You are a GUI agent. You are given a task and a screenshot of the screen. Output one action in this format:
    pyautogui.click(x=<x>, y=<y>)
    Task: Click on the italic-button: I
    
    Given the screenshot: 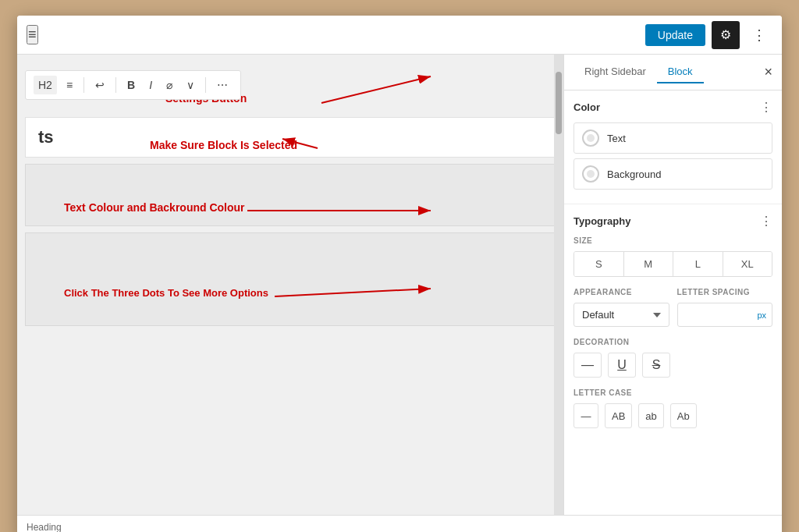 What is the action you would take?
    pyautogui.click(x=151, y=85)
    